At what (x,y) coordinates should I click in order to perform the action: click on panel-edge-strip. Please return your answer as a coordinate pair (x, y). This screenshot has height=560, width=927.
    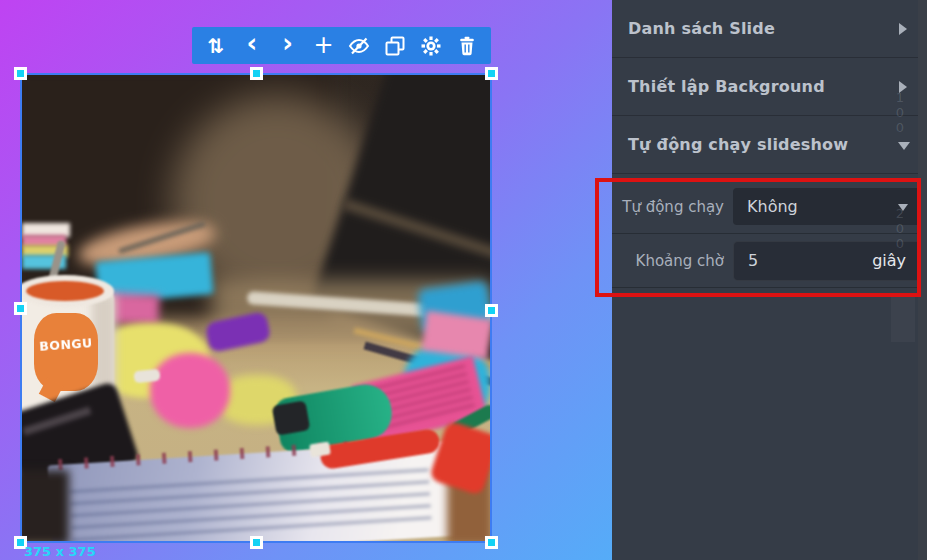
    Looking at the image, I should click on (922, 280).